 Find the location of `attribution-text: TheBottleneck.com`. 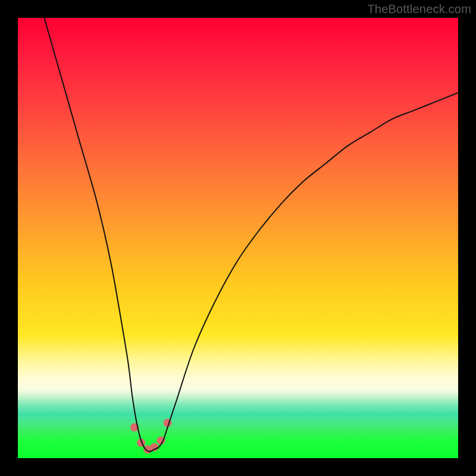

attribution-text: TheBottleneck.com is located at coordinates (419, 10).